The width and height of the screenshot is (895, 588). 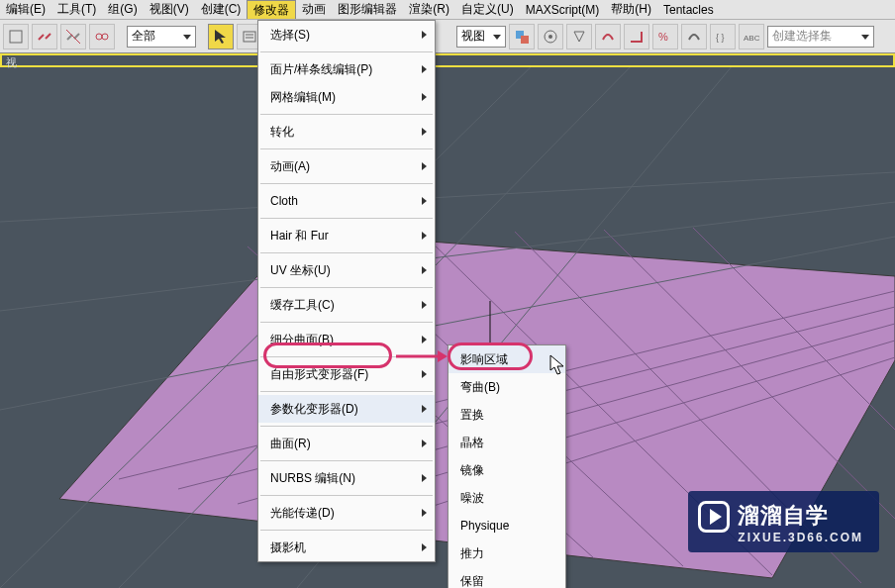 I want to click on named-sel-combo: 创建选择集, so click(x=821, y=37).